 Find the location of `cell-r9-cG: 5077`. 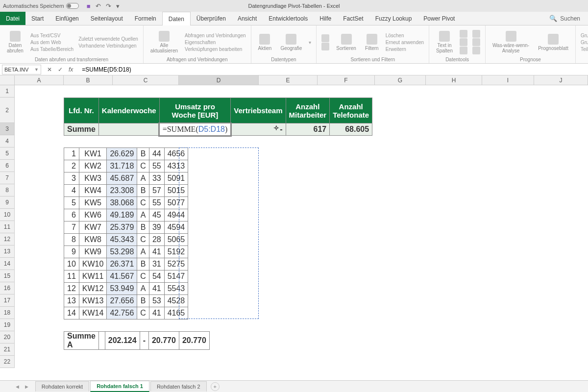

cell-r9-cG: 5077 is located at coordinates (176, 203).